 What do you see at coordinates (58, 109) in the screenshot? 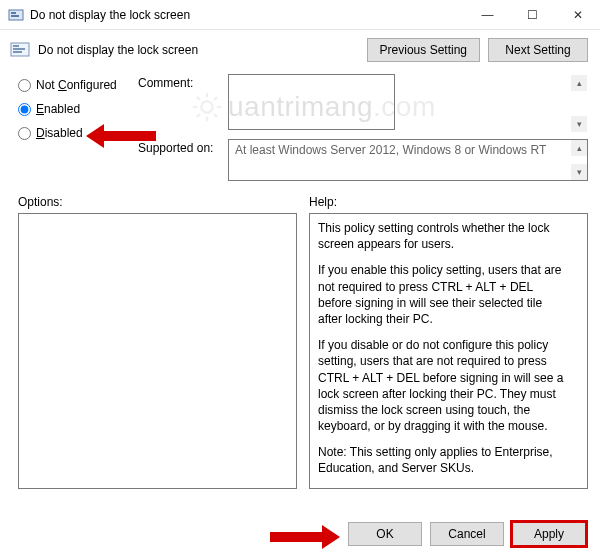
I see `radio-enabled-label: Enabled` at bounding box center [58, 109].